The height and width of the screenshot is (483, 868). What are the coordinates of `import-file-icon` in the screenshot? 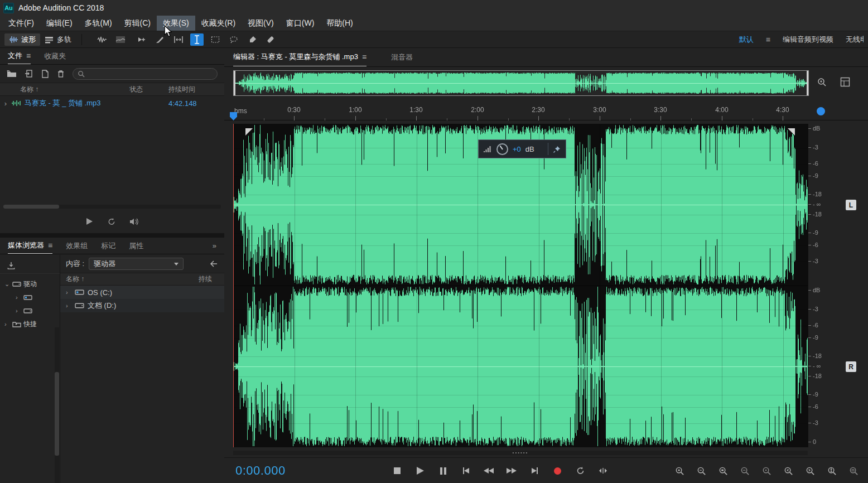 It's located at (29, 74).